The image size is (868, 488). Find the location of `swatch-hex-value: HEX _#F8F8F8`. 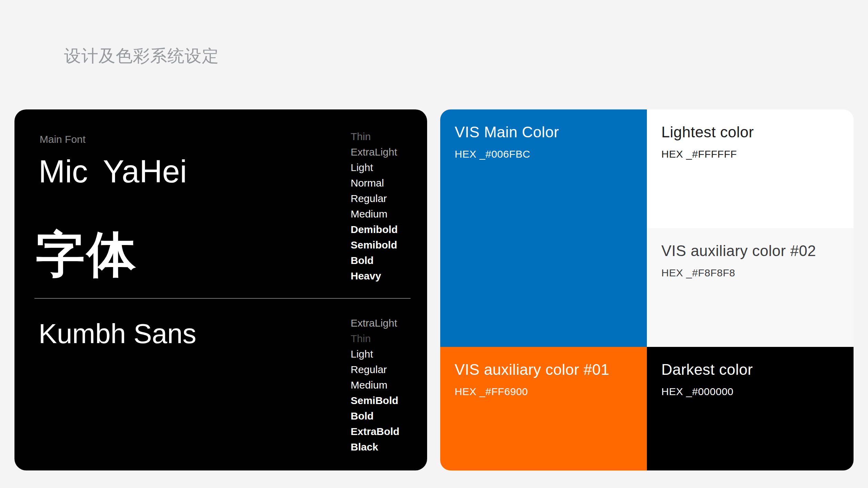

swatch-hex-value: HEX _#F8F8F8 is located at coordinates (751, 273).